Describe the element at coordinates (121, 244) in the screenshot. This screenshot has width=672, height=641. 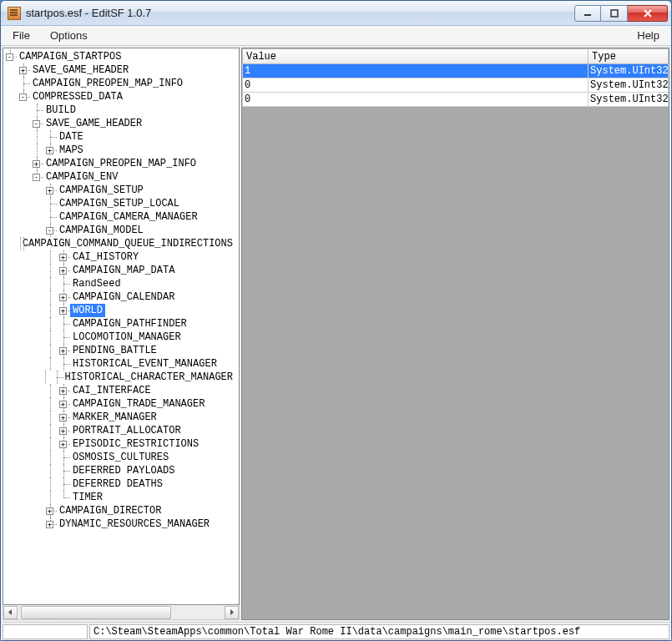
I see `tree-row: CAMPAIGN_COMMAND_QUEUE_INDIRECTIONS` at that location.